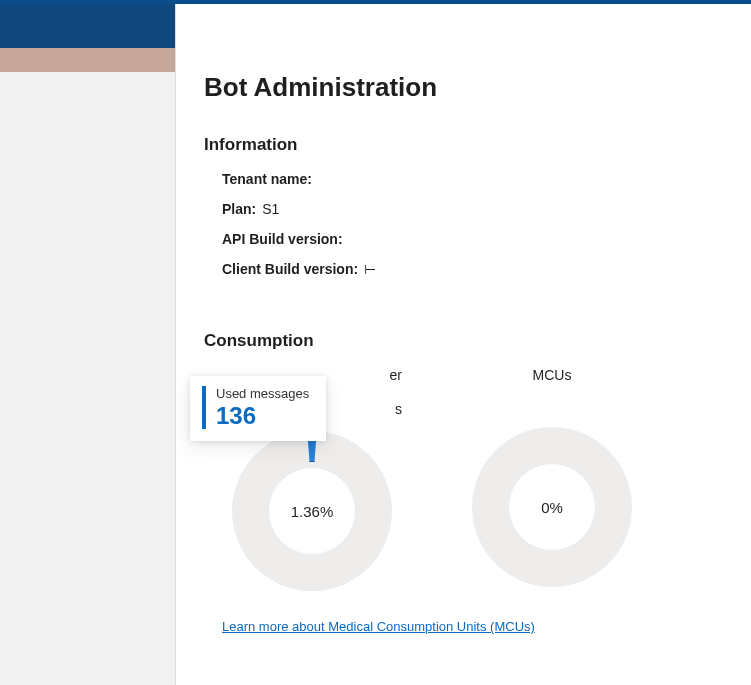 This screenshot has width=751, height=685. Describe the element at coordinates (270, 209) in the screenshot. I see `info-value: S1` at that location.